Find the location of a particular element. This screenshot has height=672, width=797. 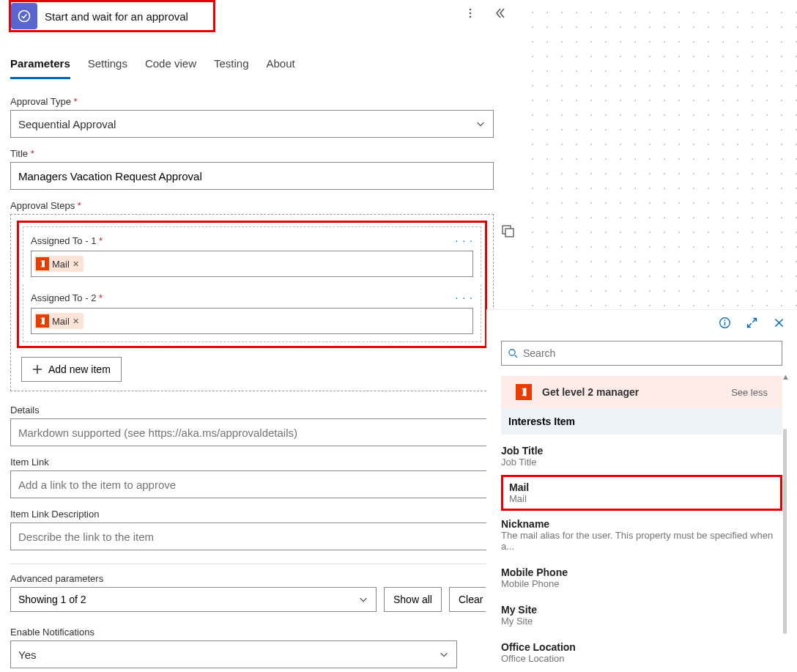

details-input is located at coordinates (252, 432).